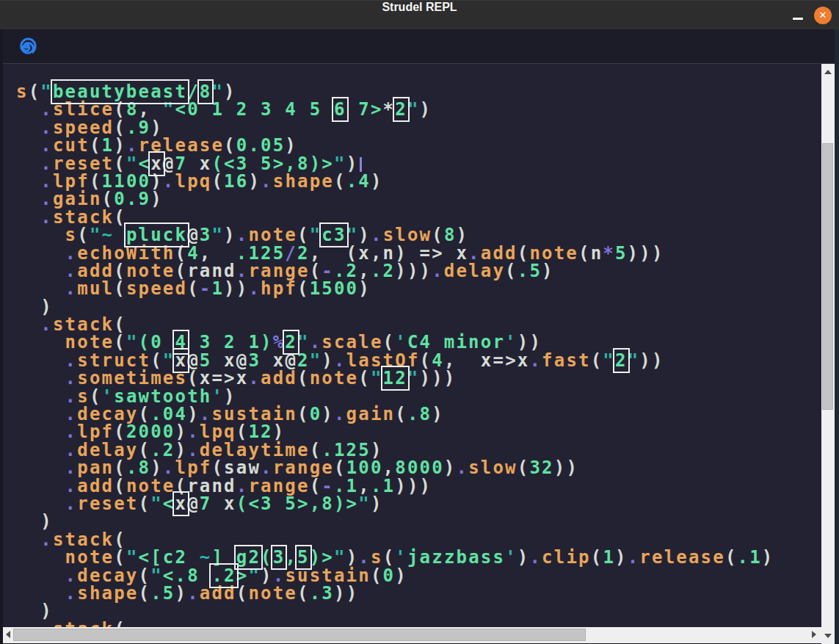 This screenshot has height=644, width=839. Describe the element at coordinates (383, 271) in the screenshot. I see `code-token: .2` at that location.